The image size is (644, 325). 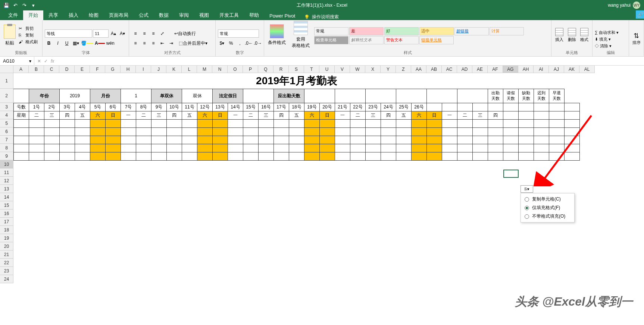 What do you see at coordinates (7, 123) in the screenshot?
I see `row-header-5: 5` at bounding box center [7, 123].